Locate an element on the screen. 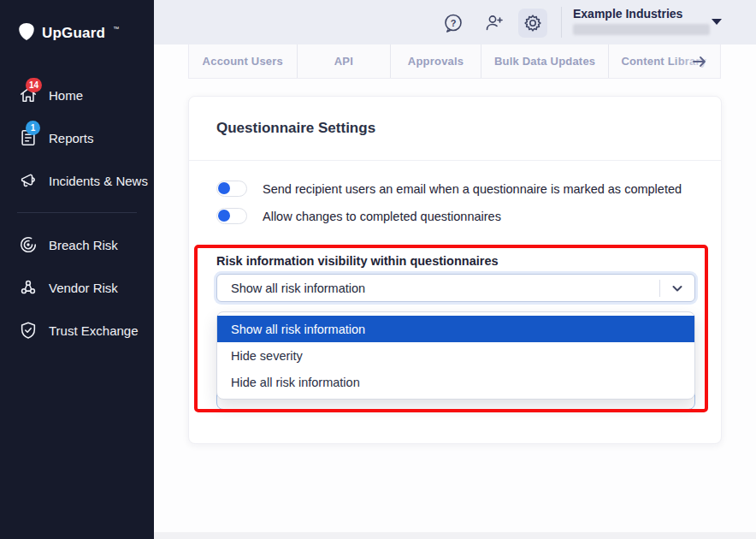 This screenshot has height=539, width=756. risk-visibility-options: Show all risk information Hide severity … is located at coordinates (456, 356).